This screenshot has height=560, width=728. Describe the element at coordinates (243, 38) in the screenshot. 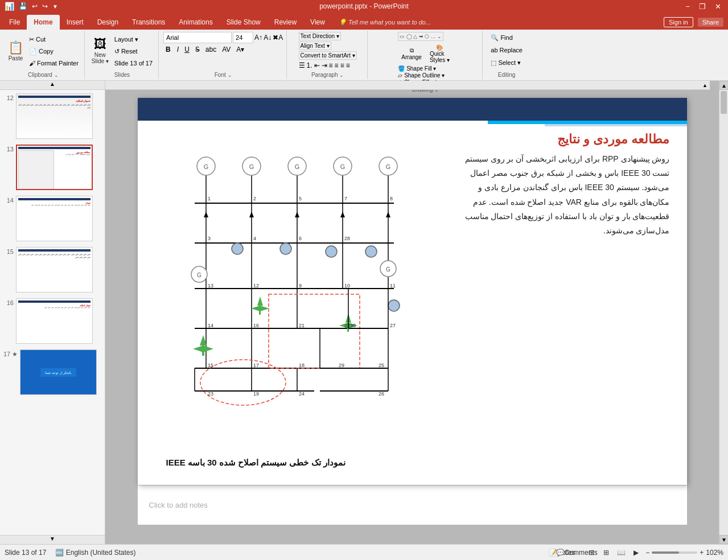

I see `font-size-selector: 24` at that location.